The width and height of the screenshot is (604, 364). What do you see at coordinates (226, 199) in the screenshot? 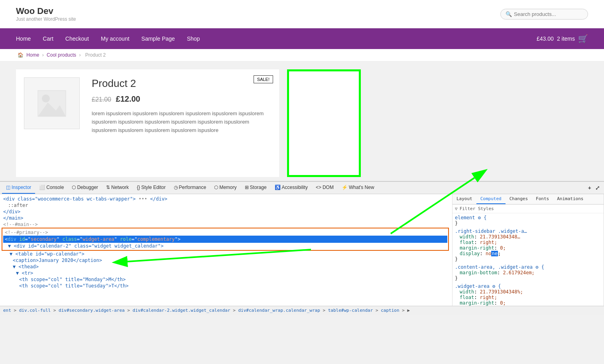
I see `html-line: <div class="woocommerce-tabs wc-tabs-wra…` at bounding box center [226, 199].